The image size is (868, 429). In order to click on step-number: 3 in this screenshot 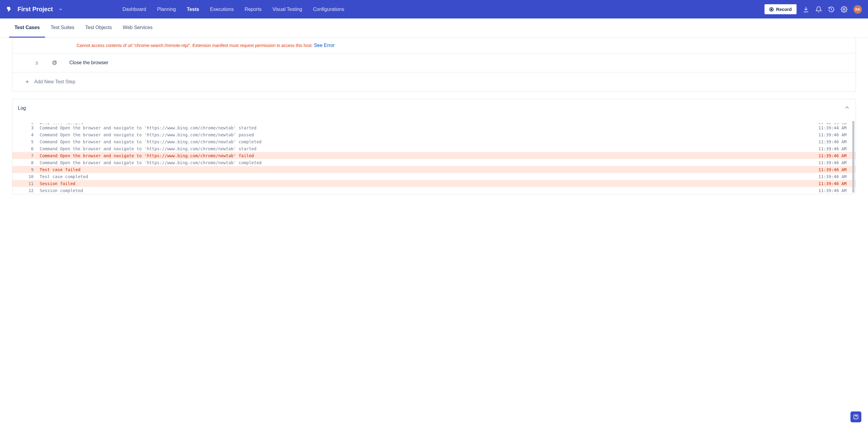, I will do `click(37, 63)`.